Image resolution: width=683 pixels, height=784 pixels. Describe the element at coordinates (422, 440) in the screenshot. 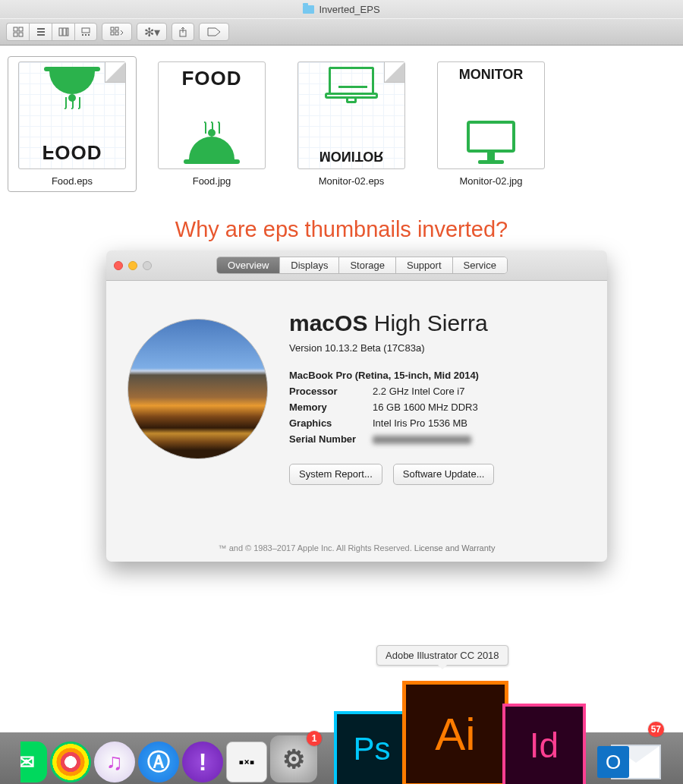

I see `serial-blurred` at that location.